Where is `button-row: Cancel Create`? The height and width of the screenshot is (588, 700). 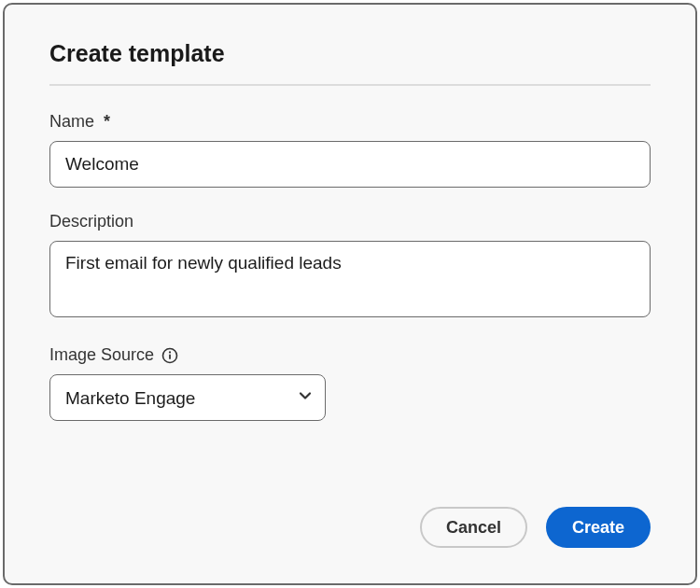 button-row: Cancel Create is located at coordinates (350, 515).